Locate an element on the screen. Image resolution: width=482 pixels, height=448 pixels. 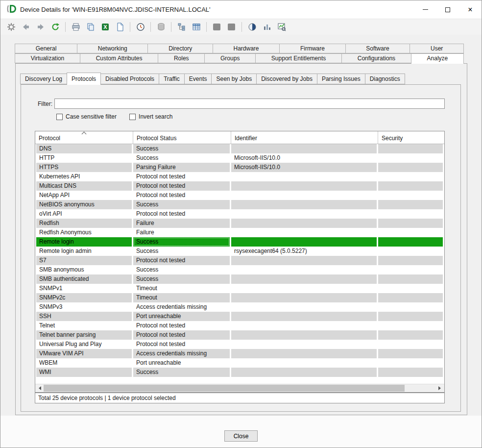
table-row-wmi: WMISuccess is located at coordinates (240, 373).